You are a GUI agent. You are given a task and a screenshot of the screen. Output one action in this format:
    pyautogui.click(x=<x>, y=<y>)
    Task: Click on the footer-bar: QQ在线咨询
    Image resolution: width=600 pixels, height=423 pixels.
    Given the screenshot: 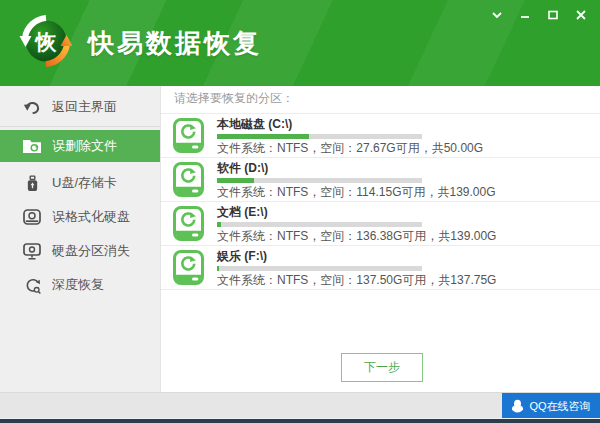 What is the action you would take?
    pyautogui.click(x=300, y=405)
    